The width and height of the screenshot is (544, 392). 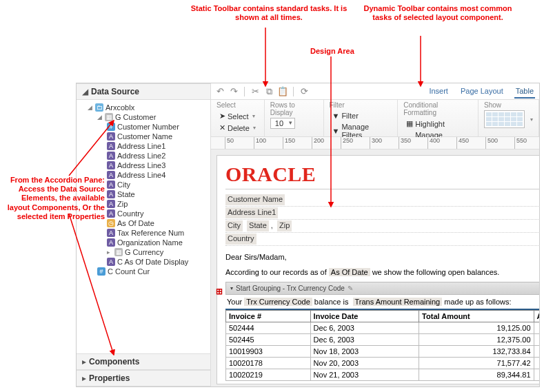 What do you see at coordinates (148, 107) in the screenshot?
I see `tree-root: ◢🗀Arxcoblx` at bounding box center [148, 107].